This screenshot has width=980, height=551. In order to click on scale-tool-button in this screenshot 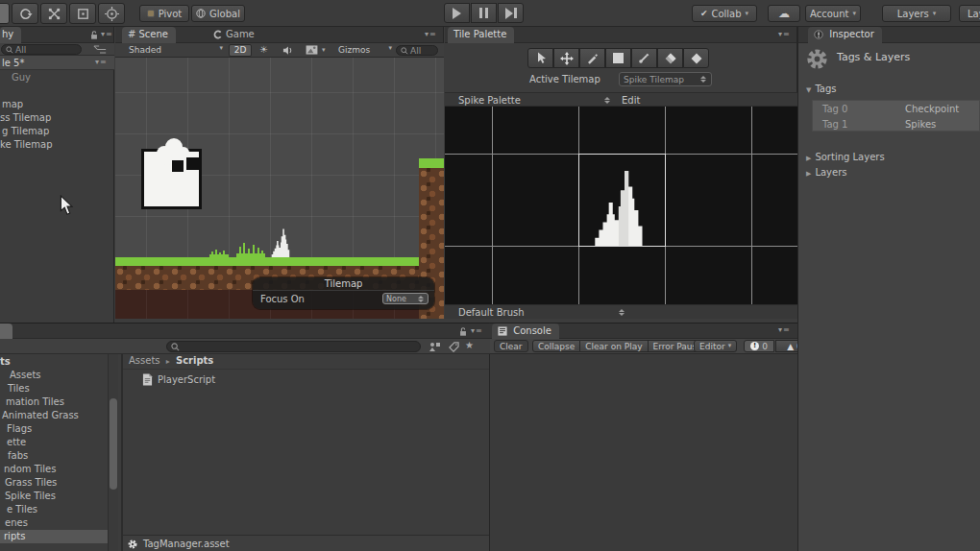, I will do `click(54, 13)`.